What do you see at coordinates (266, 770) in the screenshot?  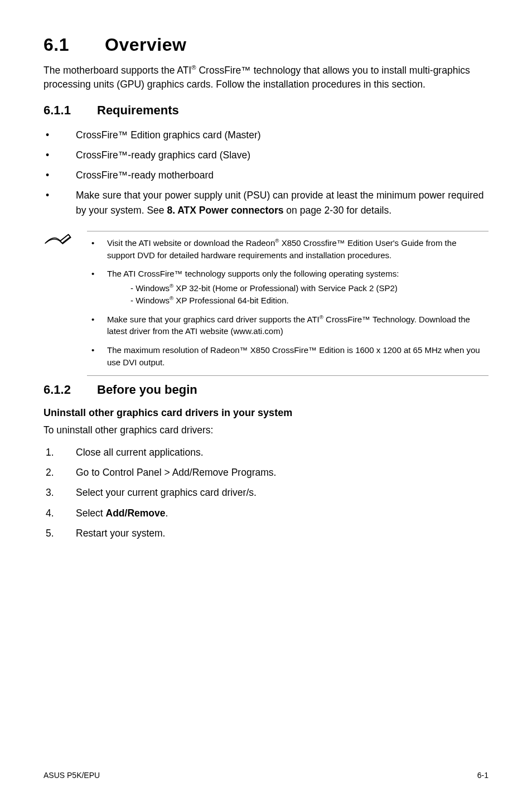 I see `page-footer: ASUS P5K/EPU 6-1` at bounding box center [266, 770].